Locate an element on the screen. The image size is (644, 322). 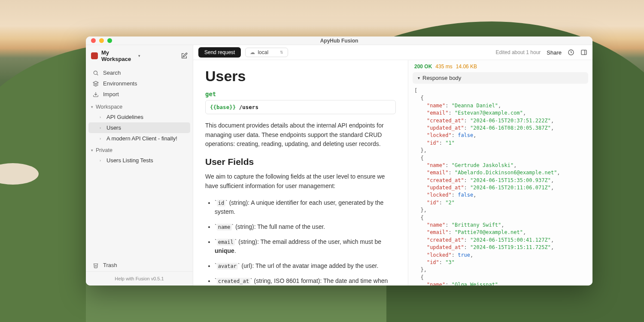
import-icon is located at coordinates (96, 94).